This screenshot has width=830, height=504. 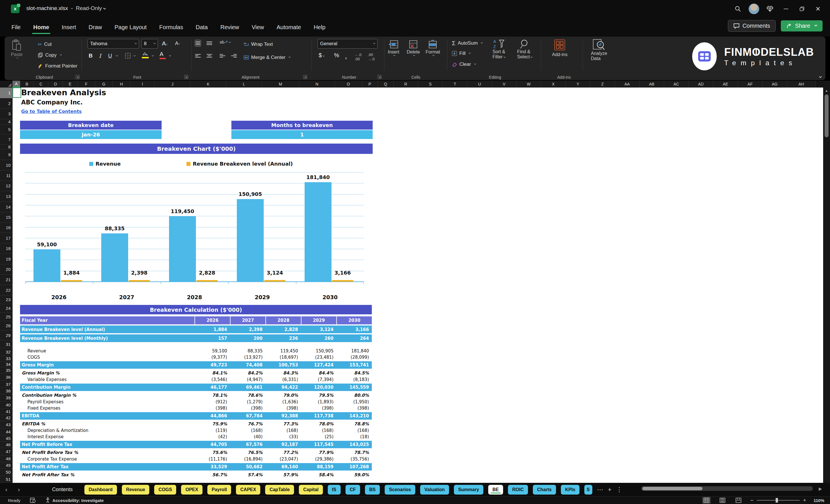 What do you see at coordinates (802, 9) in the screenshot?
I see `restore-button` at bounding box center [802, 9].